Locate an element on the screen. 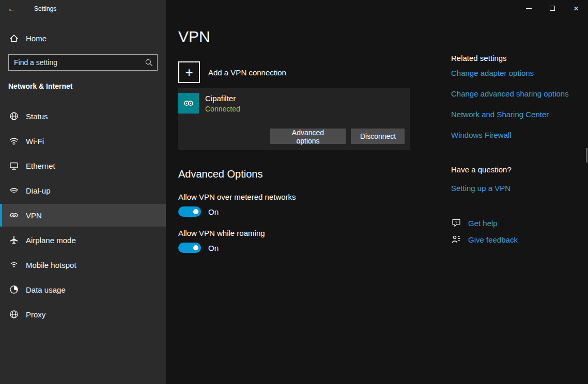 Image resolution: width=588 pixels, height=384 pixels. hotspot-icon is located at coordinates (14, 265).